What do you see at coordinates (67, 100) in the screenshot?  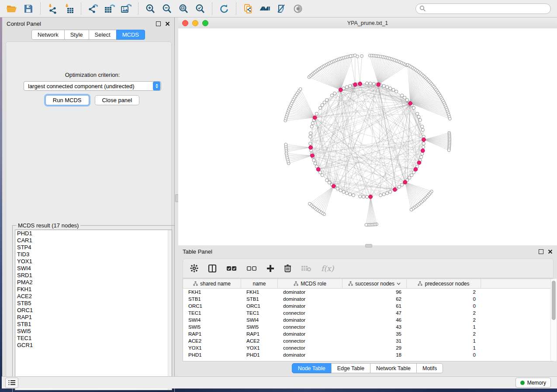 I see `run-mcds-button: Run MCDS` at bounding box center [67, 100].